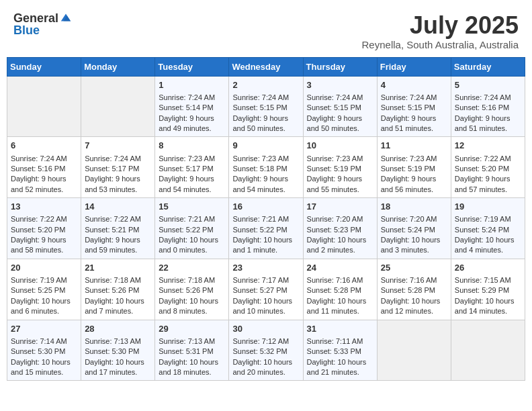 This screenshot has width=532, height=411. Describe the element at coordinates (118, 228) in the screenshot. I see `calendar-cell: 14Sunrise: 7:22 AMSunset: 5:21 PMDayligh…` at that location.